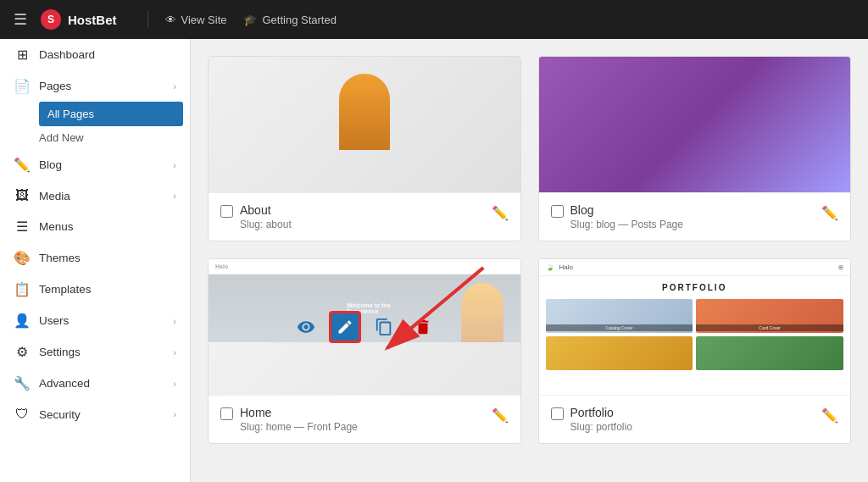 The width and height of the screenshot is (868, 482). I want to click on home-card-info: Home Slug: home — Front Page, so click(289, 419).